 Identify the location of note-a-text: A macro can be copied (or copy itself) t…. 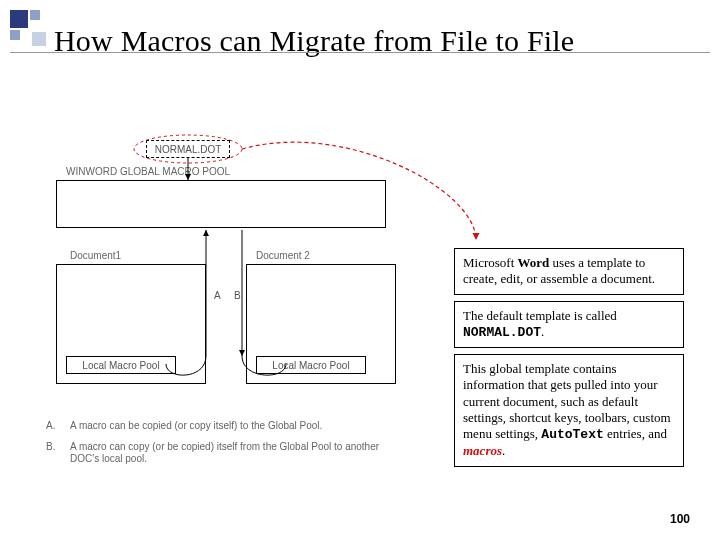
(228, 426).